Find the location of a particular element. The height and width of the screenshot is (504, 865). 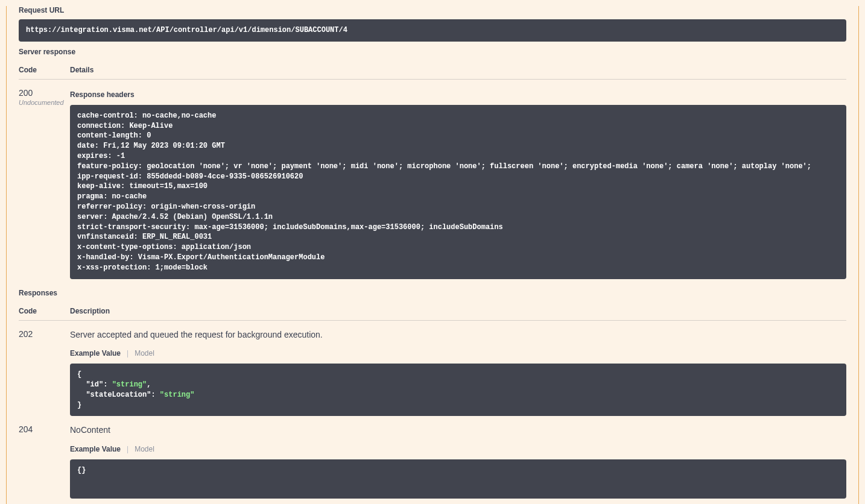

response-code-cell: 204 is located at coordinates (45, 461).